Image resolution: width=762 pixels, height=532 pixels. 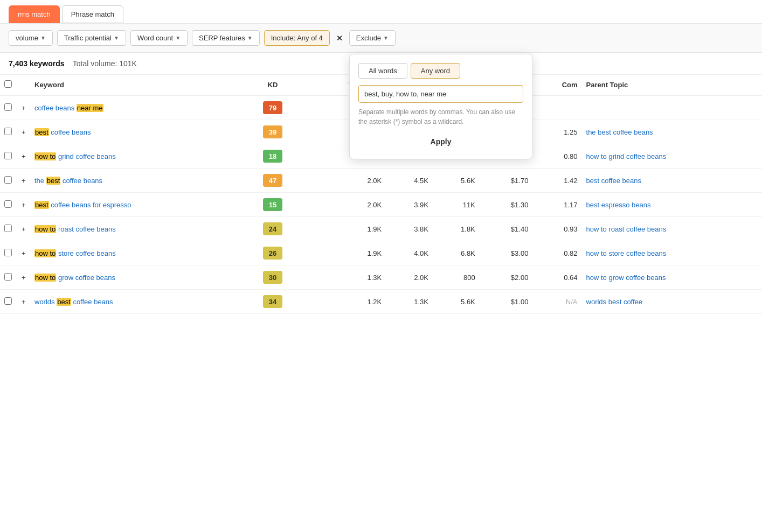 What do you see at coordinates (273, 229) in the screenshot?
I see `kd-badge: 24` at bounding box center [273, 229].